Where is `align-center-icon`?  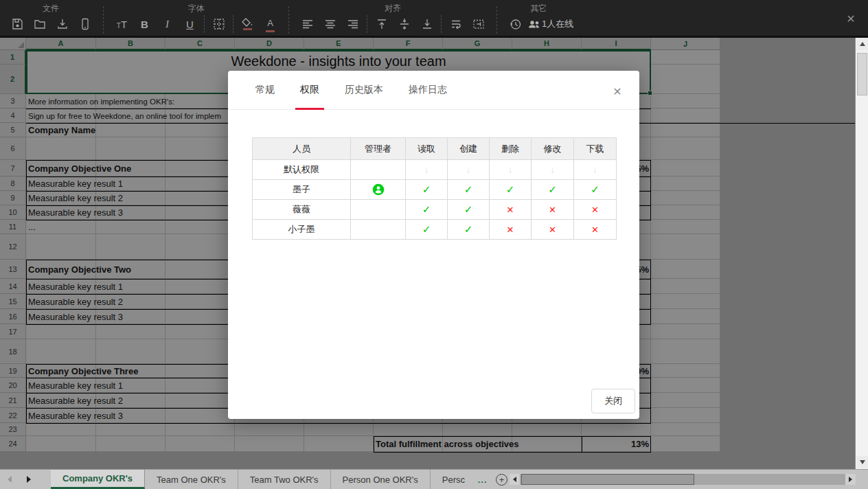 align-center-icon is located at coordinates (330, 24).